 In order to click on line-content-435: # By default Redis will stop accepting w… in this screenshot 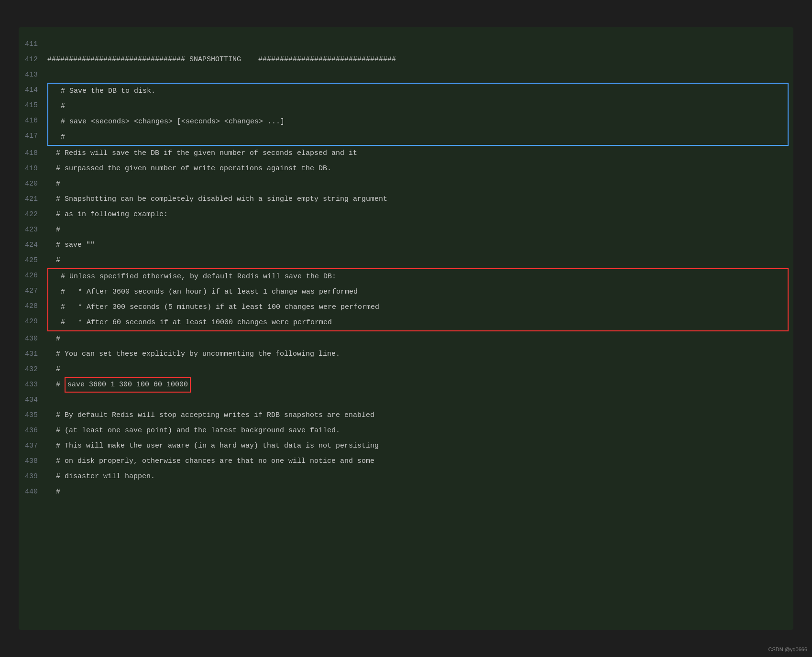, I will do `click(418, 416)`.